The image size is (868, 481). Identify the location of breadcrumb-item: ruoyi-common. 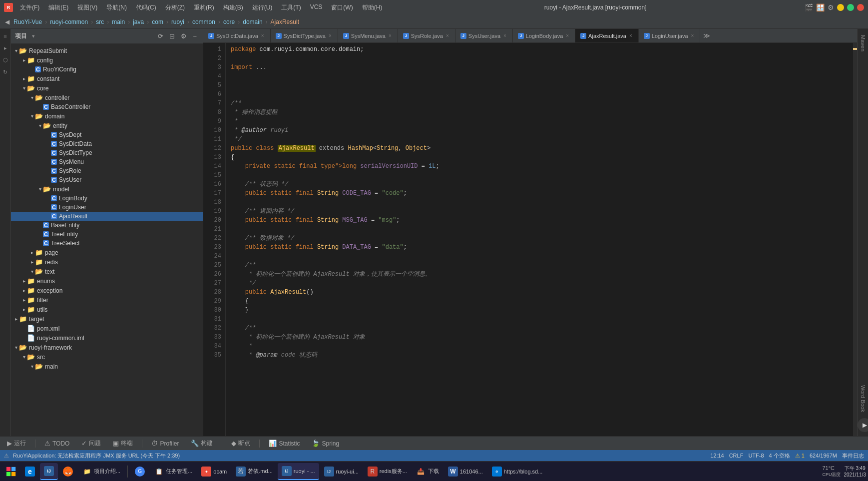
(69, 22).